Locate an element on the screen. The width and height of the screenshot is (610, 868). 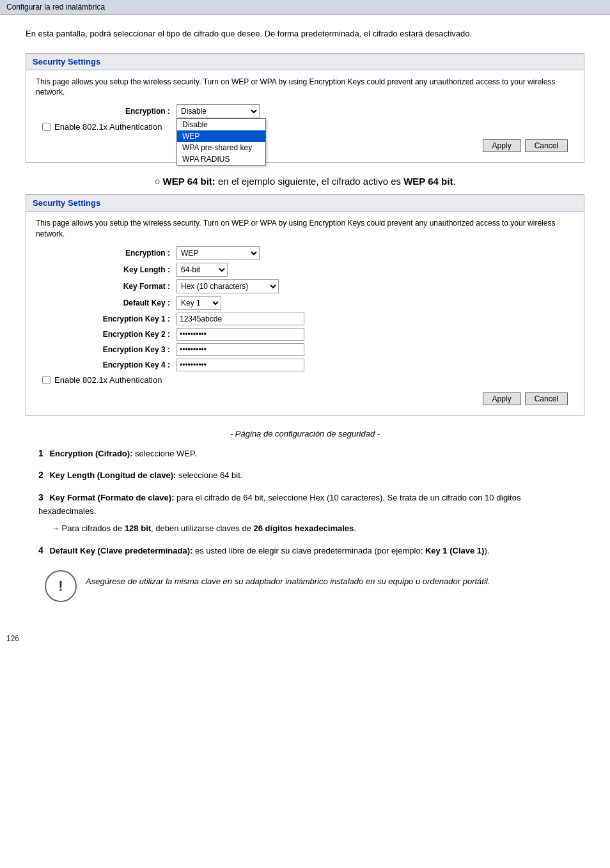
step-1-bold: Encryption (Cifrado): is located at coordinates (91, 454).